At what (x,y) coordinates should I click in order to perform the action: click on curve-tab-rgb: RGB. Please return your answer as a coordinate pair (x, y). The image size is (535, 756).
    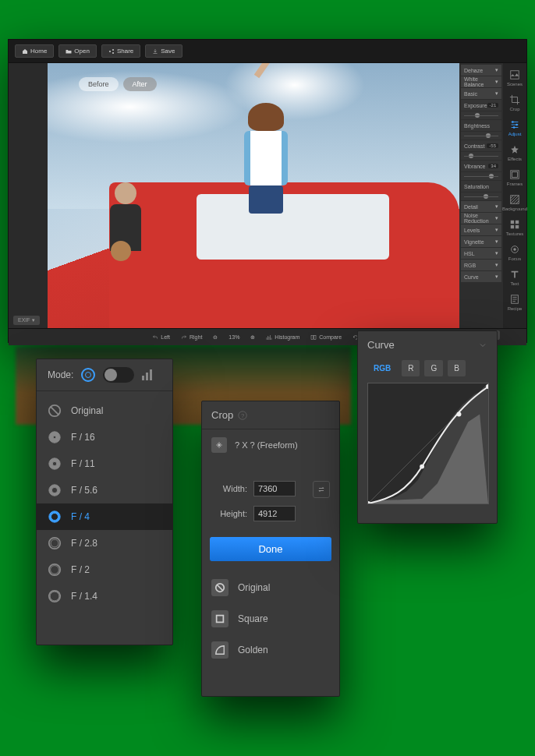
    Looking at the image, I should click on (382, 368).